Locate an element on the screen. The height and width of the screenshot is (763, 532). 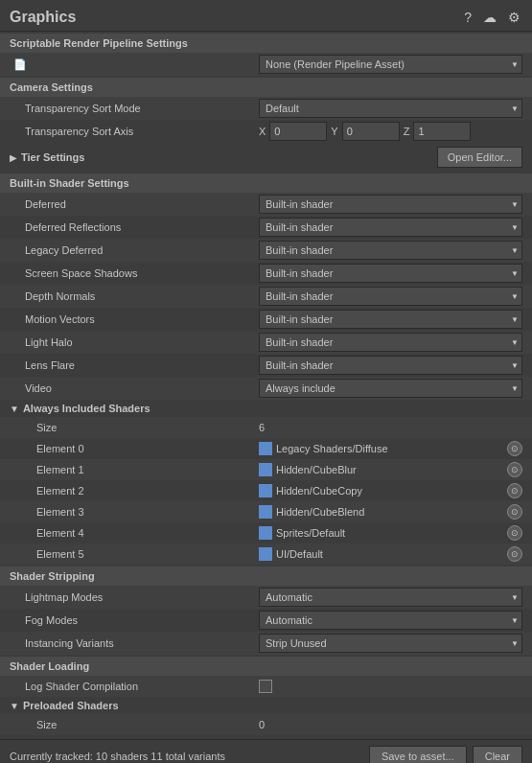
transparency-sort-mode-row: Transparency Sort Mode Default is located at coordinates (266, 108).